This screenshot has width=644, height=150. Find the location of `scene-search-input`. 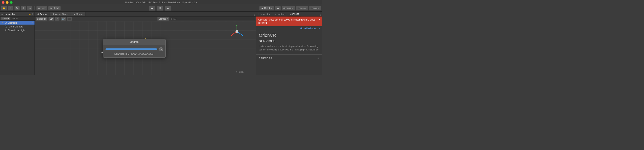

scene-search-input is located at coordinates (212, 19).